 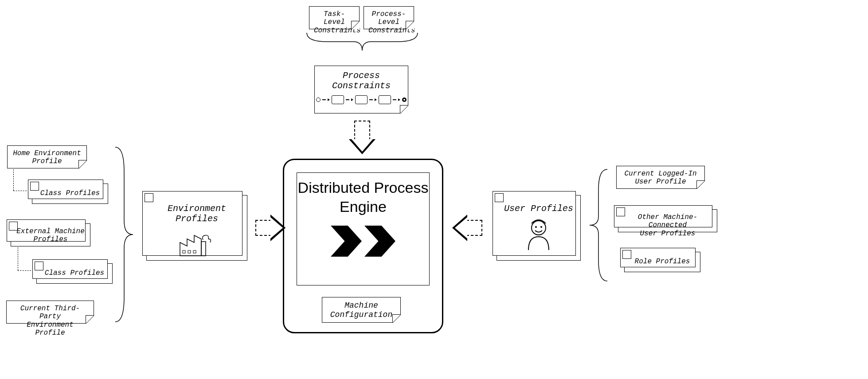 I want to click on note-logged-in-user: Current Logged-InUser Profile, so click(x=661, y=177).